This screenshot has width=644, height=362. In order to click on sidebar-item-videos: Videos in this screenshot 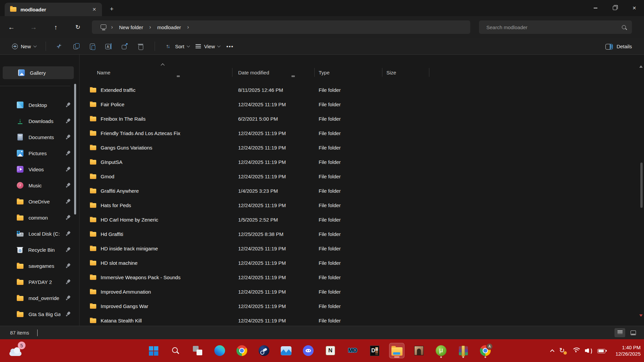, I will do `click(39, 169)`.